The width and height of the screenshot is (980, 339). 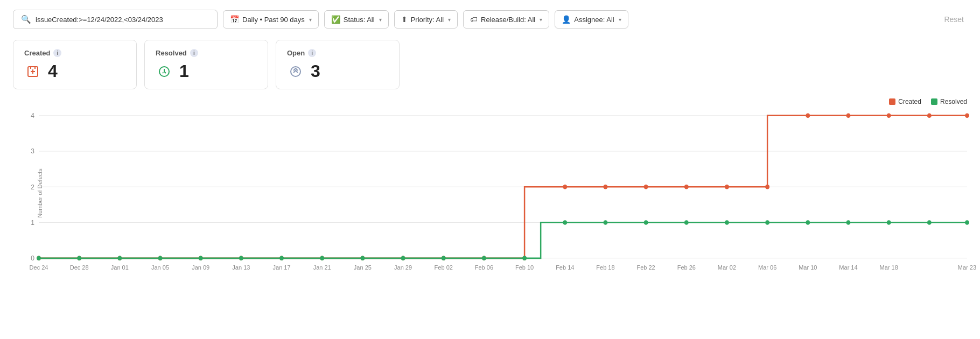 I want to click on open-icon, so click(x=296, y=72).